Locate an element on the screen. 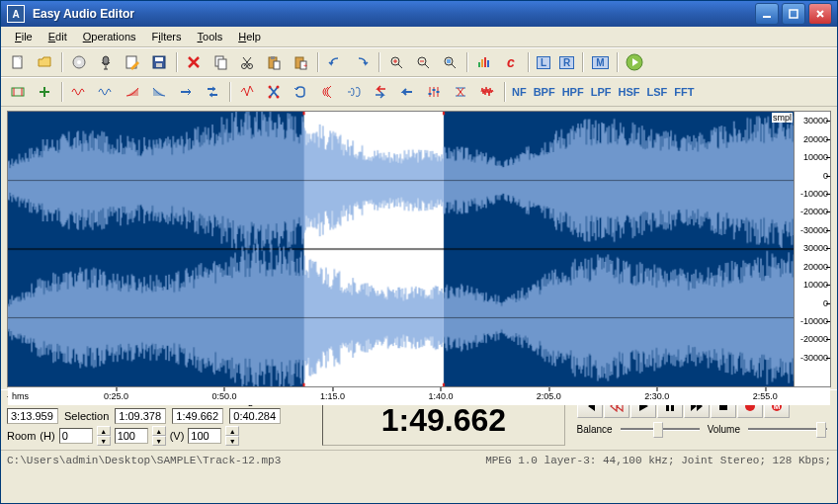 Image resolution: width=838 pixels, height=504 pixels. zoom-in-icon is located at coordinates (396, 62).